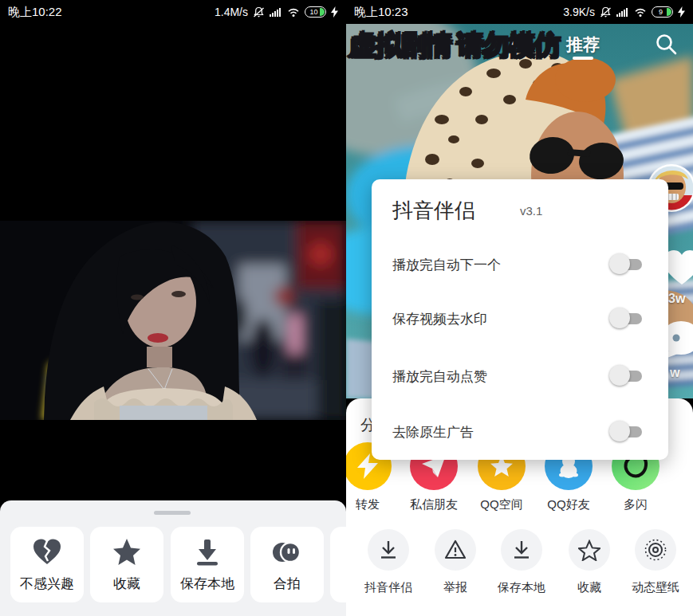 The image size is (693, 616). What do you see at coordinates (626, 318) in the screenshot?
I see `toggle-save-no-watermark` at bounding box center [626, 318].